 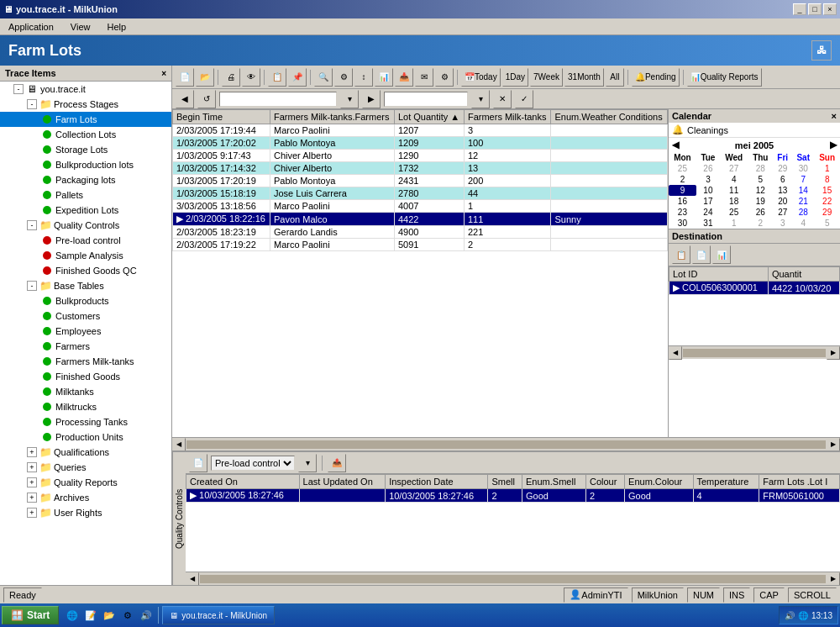 What do you see at coordinates (86, 392) in the screenshot?
I see `sidebar-item-milktanks: Milktanks` at bounding box center [86, 392].